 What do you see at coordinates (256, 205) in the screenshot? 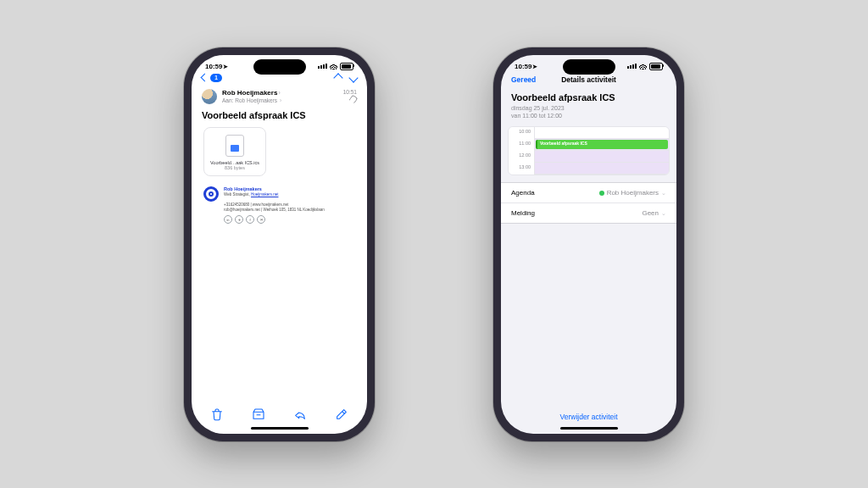
I see `signature-contact-1: +31624520680 | www.hoeijmakers.net` at bounding box center [256, 205].